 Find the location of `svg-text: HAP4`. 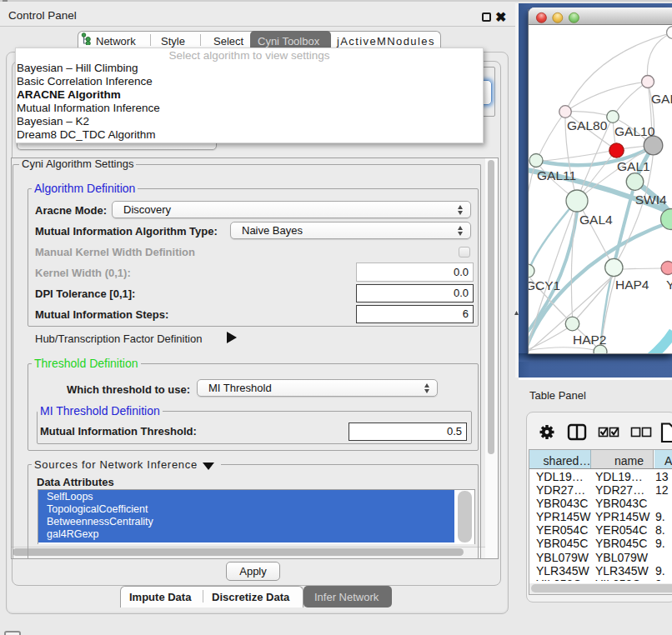

svg-text: HAP4 is located at coordinates (632, 285).